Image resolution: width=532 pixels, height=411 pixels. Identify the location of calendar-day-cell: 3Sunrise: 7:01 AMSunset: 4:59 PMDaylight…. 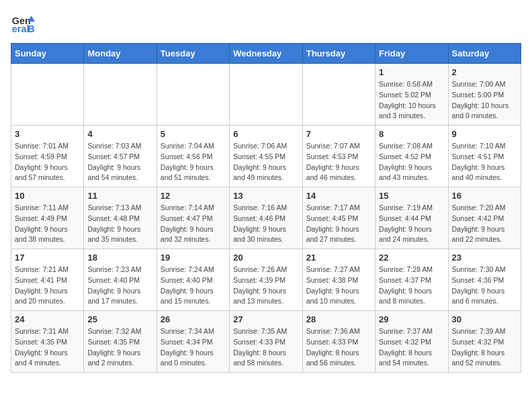
(48, 156).